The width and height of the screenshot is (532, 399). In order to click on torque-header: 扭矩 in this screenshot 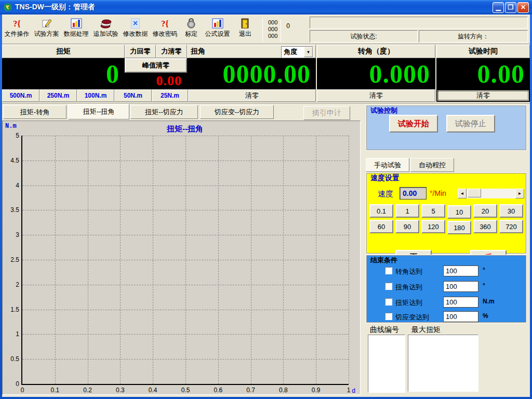, I will do `click(63, 51)`.